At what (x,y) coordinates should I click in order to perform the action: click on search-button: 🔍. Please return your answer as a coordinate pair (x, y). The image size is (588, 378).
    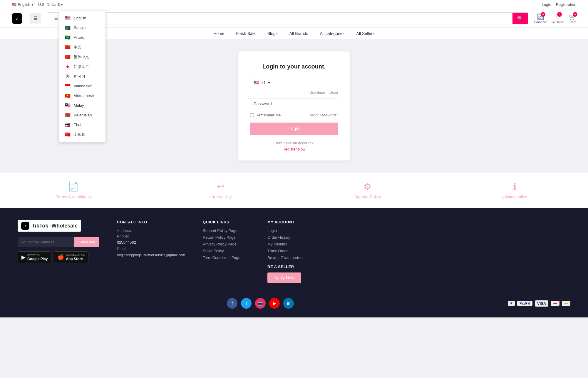
    Looking at the image, I should click on (520, 18).